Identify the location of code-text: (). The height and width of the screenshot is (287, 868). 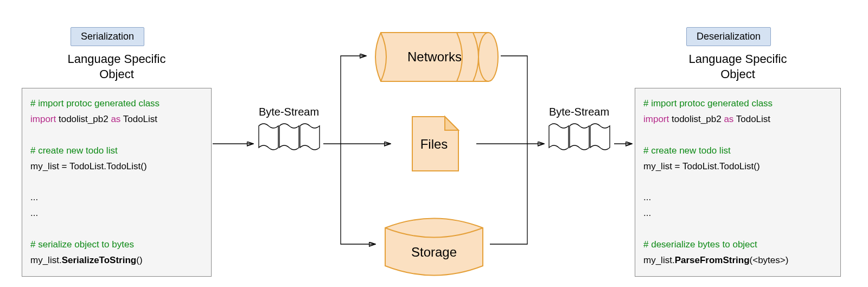
(139, 260).